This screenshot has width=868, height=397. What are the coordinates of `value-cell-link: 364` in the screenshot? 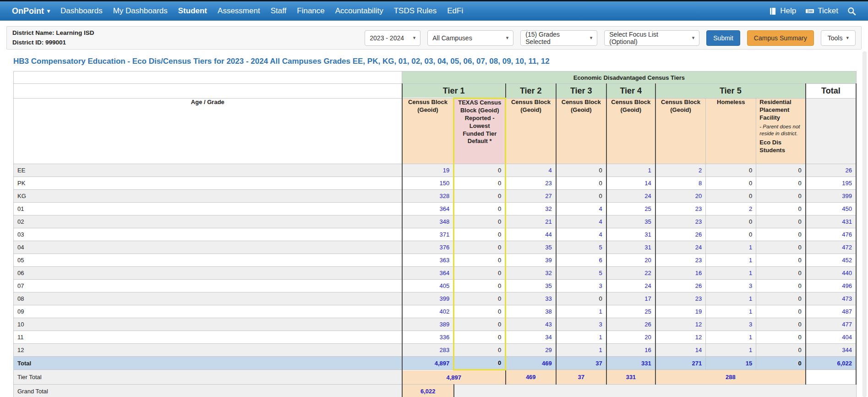 It's located at (428, 209).